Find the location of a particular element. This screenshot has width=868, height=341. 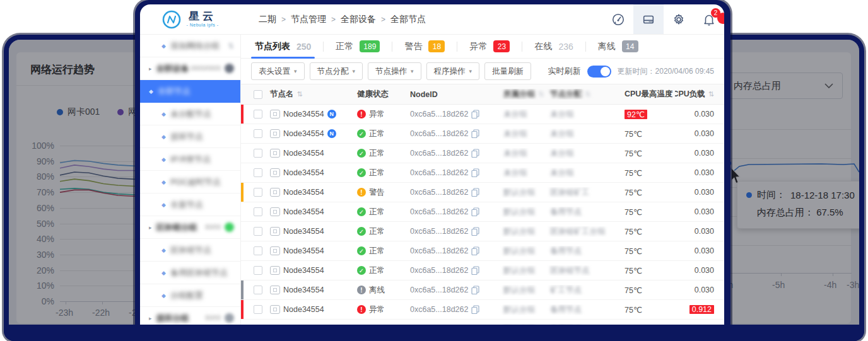

sidebar-item: ◆区块链节点 is located at coordinates (191, 250).